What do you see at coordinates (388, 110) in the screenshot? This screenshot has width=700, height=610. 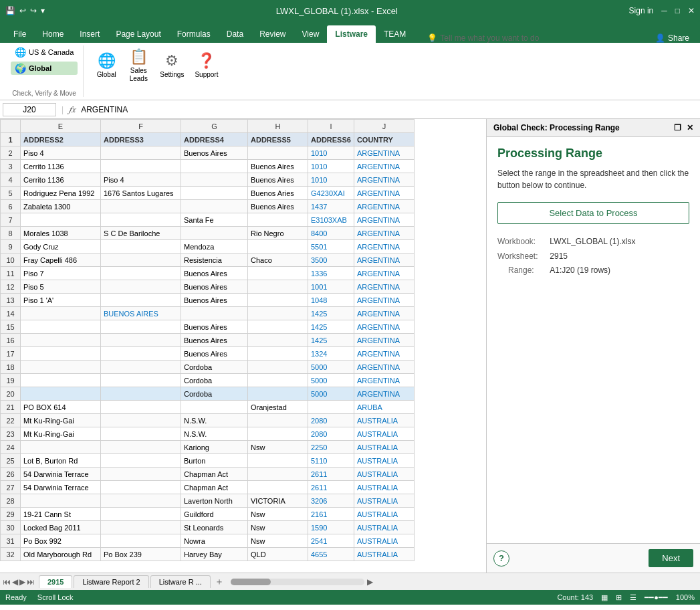 I see `formula-input` at bounding box center [388, 110].